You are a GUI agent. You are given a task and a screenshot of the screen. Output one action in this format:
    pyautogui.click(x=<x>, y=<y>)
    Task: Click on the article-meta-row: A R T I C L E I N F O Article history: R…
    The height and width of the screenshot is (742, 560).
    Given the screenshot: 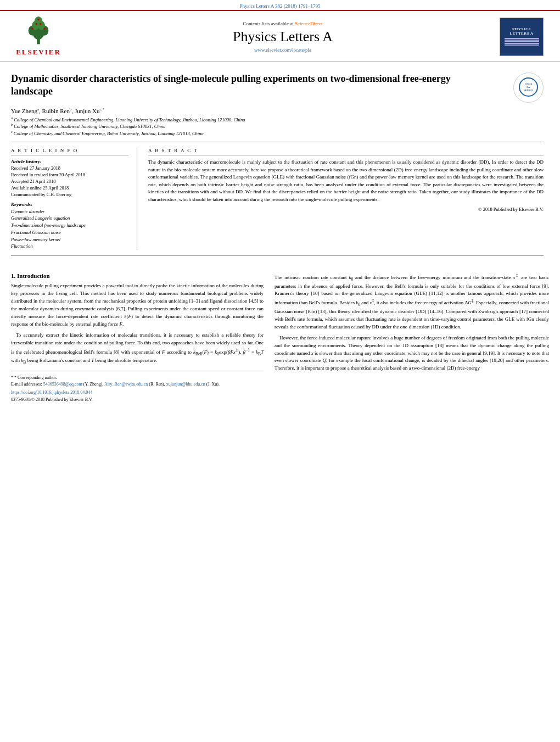 What is the action you would take?
    pyautogui.click(x=277, y=199)
    